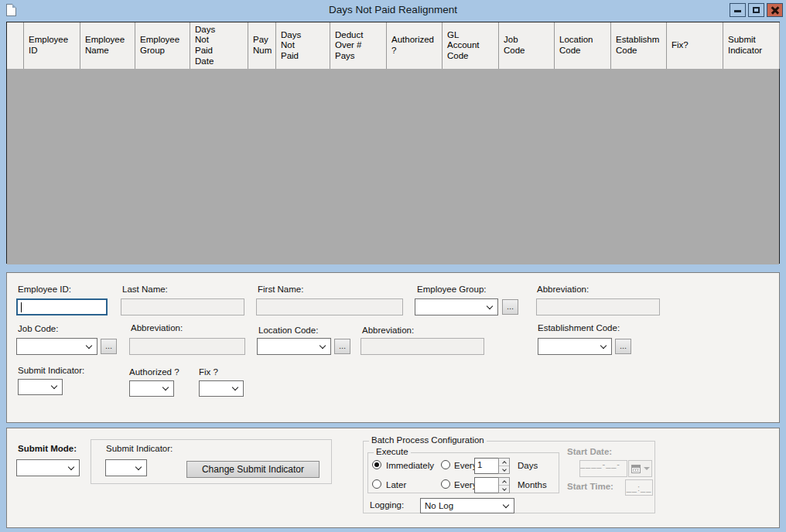  Describe the element at coordinates (187, 346) in the screenshot. I see `abbreviation2-input` at that location.